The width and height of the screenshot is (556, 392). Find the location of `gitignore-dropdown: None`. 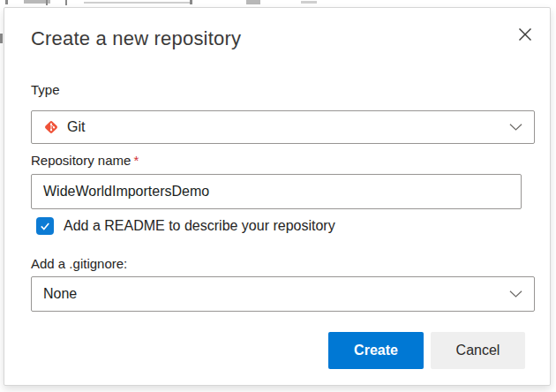

gitignore-dropdown: None is located at coordinates (282, 294).